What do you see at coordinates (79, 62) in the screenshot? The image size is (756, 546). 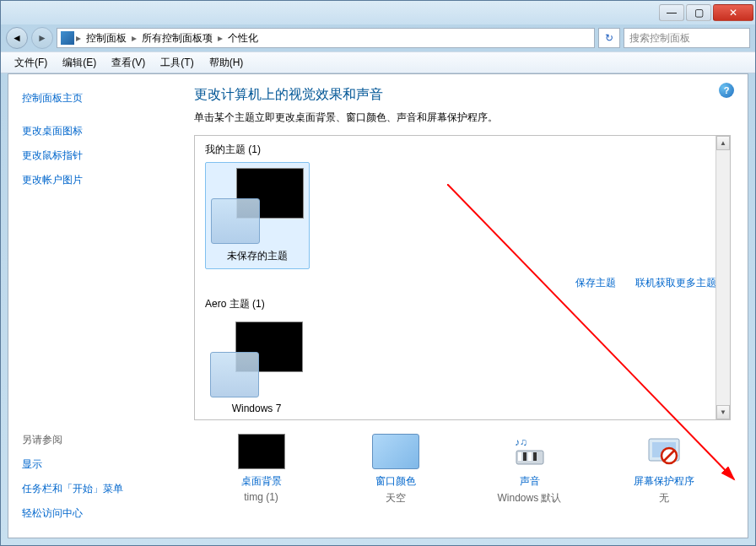 I see `menu-edit: 编辑(E)` at bounding box center [79, 62].